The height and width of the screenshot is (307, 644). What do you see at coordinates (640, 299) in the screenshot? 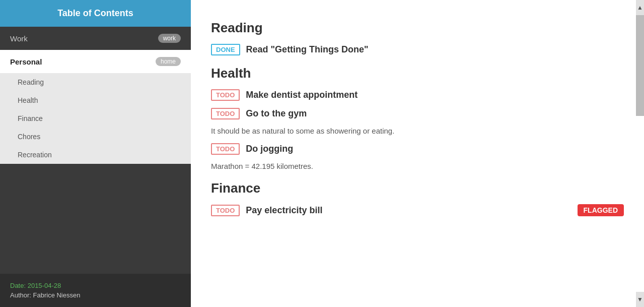
I see `scrollbar-down-button: ▼` at bounding box center [640, 299].